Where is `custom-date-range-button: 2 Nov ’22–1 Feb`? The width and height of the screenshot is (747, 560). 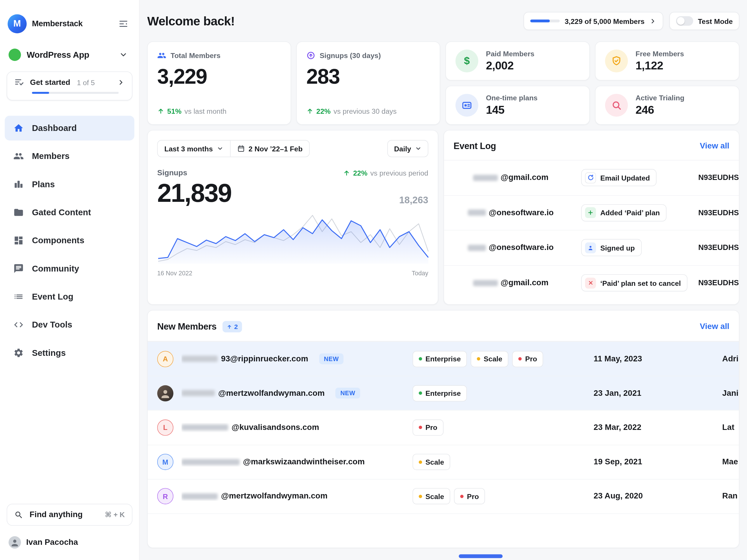 custom-date-range-button: 2 Nov ’22–1 Feb is located at coordinates (269, 149).